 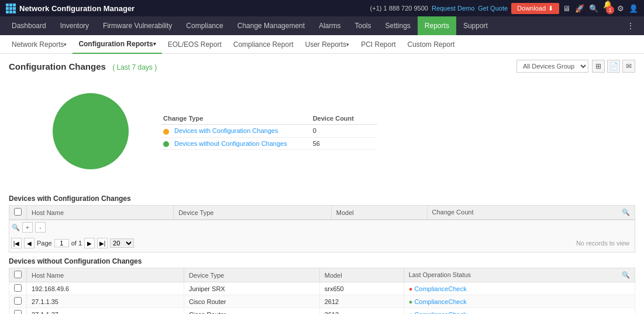 What do you see at coordinates (322, 227) in the screenshot?
I see `table1-toolbar: 🔍 + -` at bounding box center [322, 227].